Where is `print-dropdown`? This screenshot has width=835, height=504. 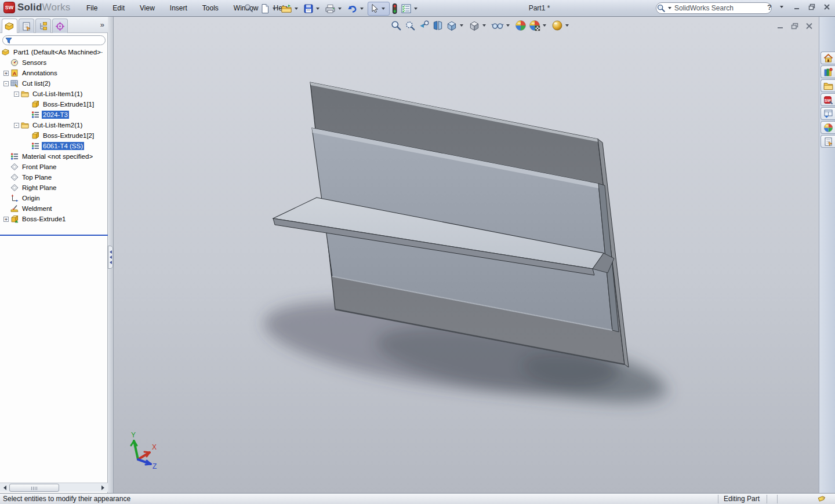
print-dropdown is located at coordinates (340, 9).